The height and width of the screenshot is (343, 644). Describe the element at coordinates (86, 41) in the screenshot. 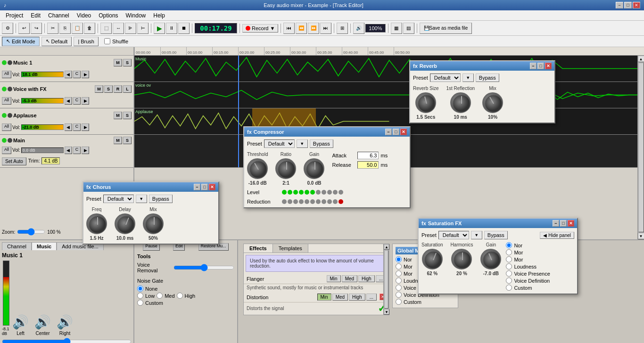

I see `brush-mode-btn: | Brush` at that location.